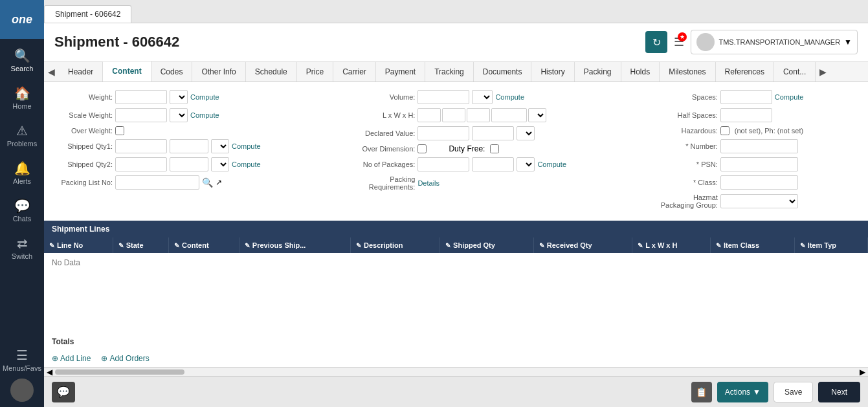  I want to click on tab-references: References, so click(745, 72).